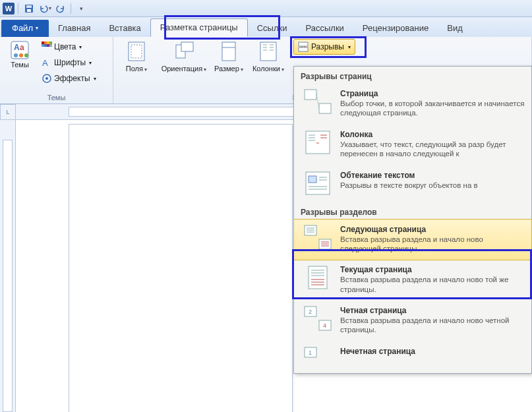 This screenshot has width=532, height=412. I want to click on svg-text: a, so click(22, 47).